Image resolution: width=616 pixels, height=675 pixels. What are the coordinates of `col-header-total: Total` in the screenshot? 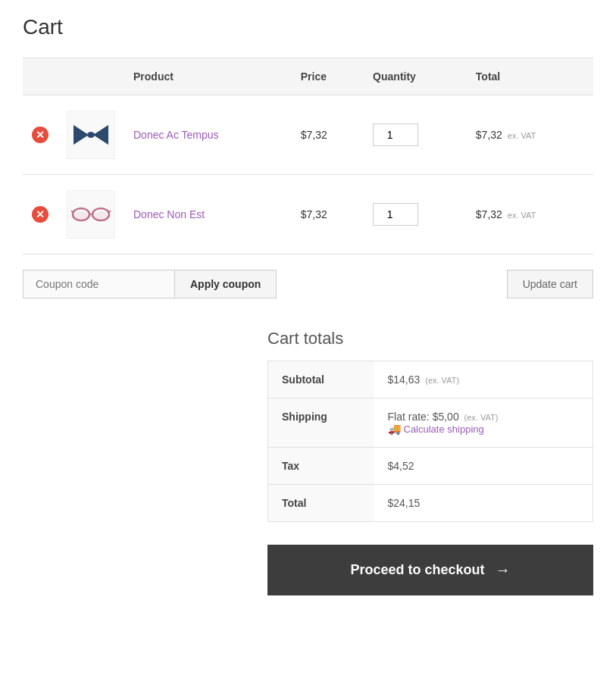 It's located at (530, 77).